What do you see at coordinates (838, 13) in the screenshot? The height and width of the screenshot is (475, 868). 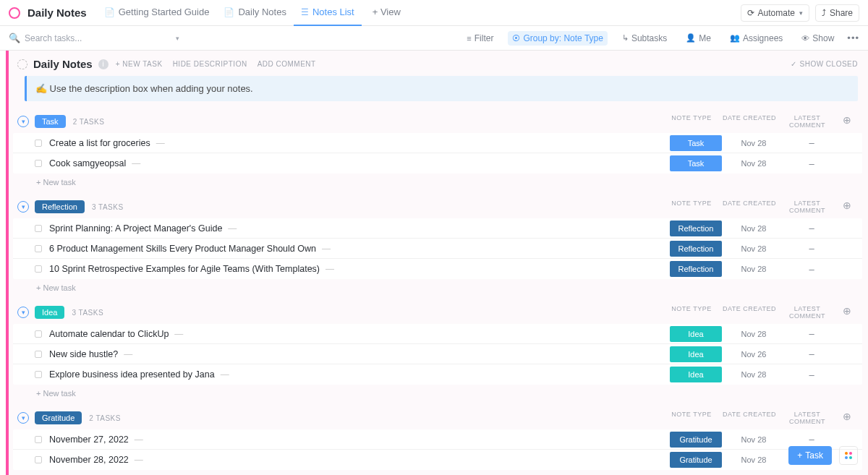 I see `share-button: ⤴ Share` at bounding box center [838, 13].